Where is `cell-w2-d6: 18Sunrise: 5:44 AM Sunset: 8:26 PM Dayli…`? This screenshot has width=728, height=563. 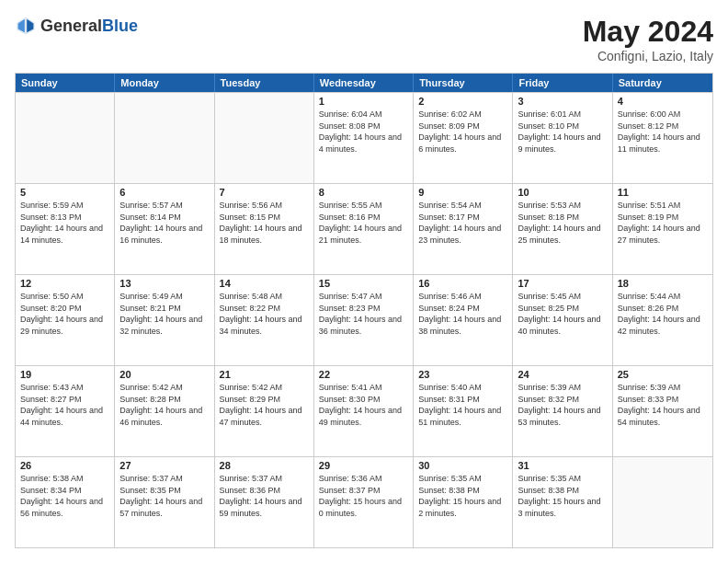 cell-w2-d6: 18Sunrise: 5:44 AM Sunset: 8:26 PM Dayli… is located at coordinates (663, 320).